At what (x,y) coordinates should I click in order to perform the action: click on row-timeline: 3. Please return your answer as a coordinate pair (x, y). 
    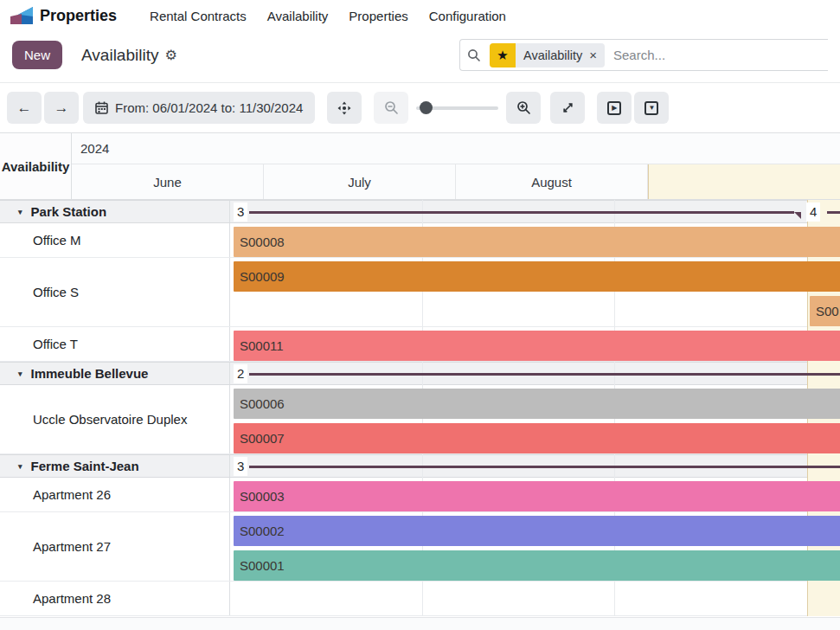
    Looking at the image, I should click on (535, 466).